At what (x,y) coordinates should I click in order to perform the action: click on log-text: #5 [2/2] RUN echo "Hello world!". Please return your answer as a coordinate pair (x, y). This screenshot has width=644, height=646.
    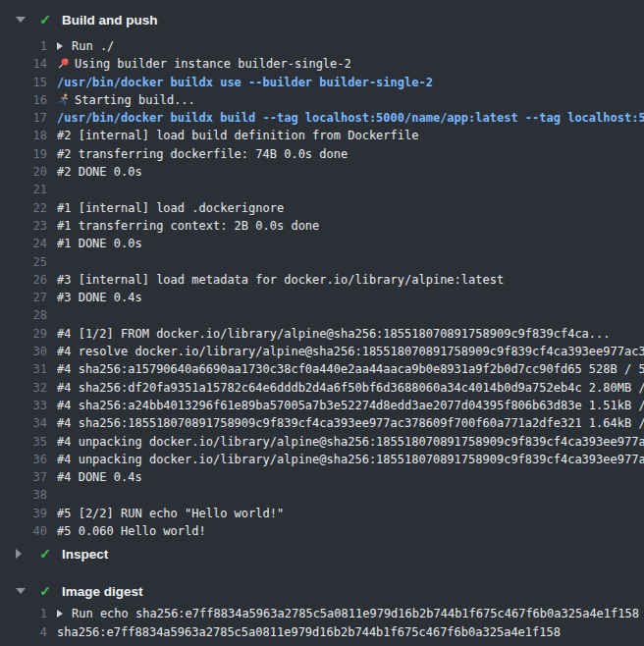
    Looking at the image, I should click on (171, 513).